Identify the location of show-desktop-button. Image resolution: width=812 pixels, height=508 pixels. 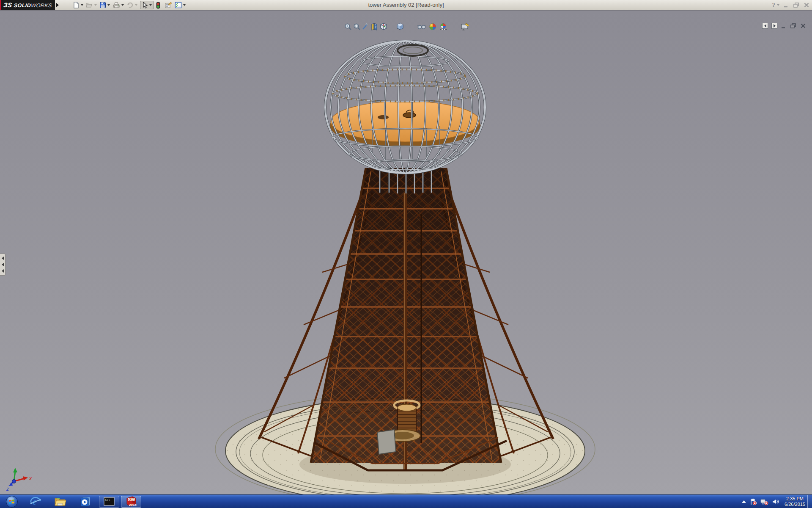
(809, 501).